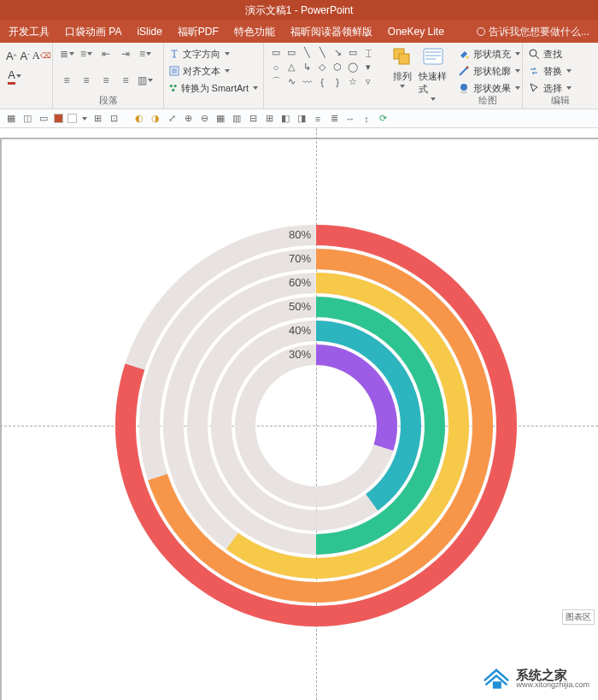 Image resolution: width=598 pixels, height=700 pixels. What do you see at coordinates (418, 75) in the screenshot?
I see `group-arrange-styles: 排列 快速样式` at bounding box center [418, 75].